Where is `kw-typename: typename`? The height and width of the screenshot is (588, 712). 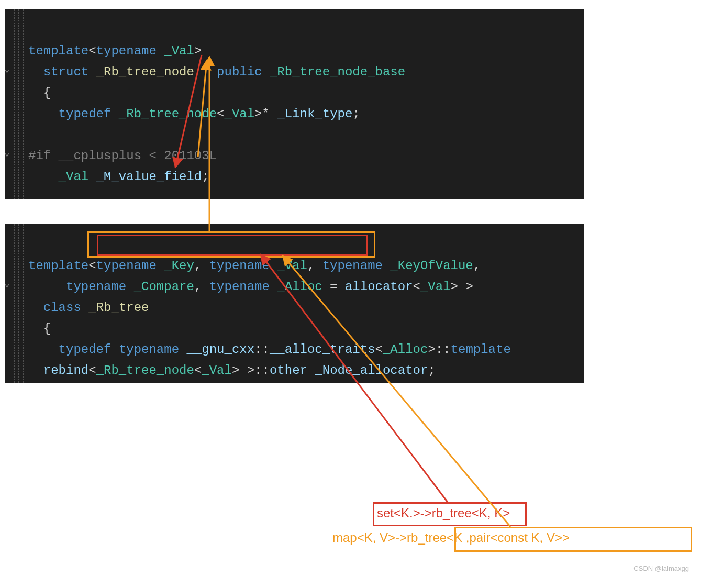
kw-typename: typename is located at coordinates (127, 51).